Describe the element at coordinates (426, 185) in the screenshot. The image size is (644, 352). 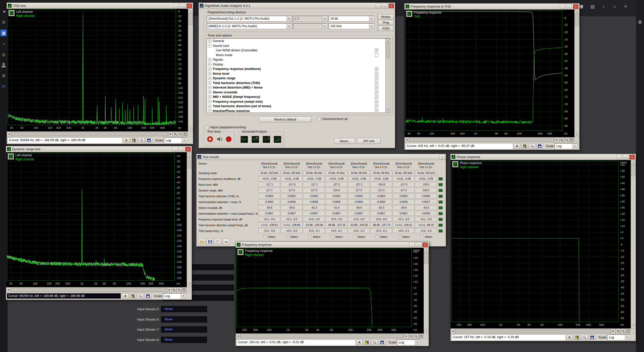
I see `result-value-cell: -100.1` at that location.